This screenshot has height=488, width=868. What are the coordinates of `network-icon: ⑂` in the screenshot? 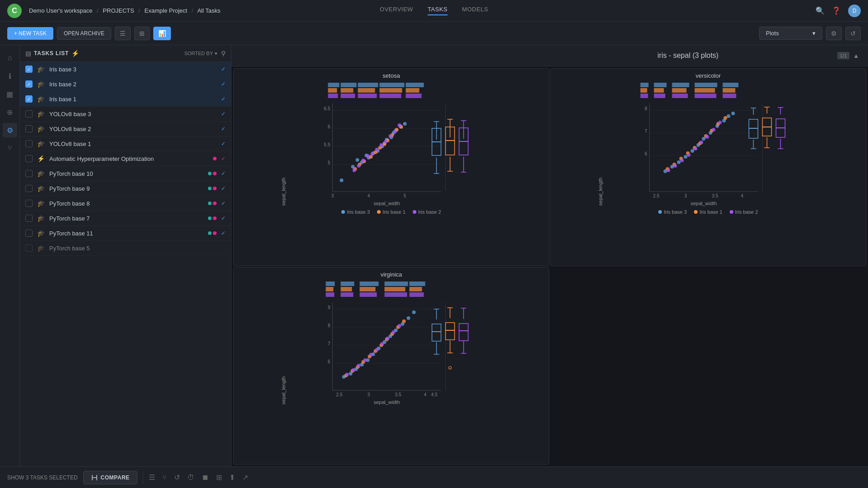 It's located at (165, 478).